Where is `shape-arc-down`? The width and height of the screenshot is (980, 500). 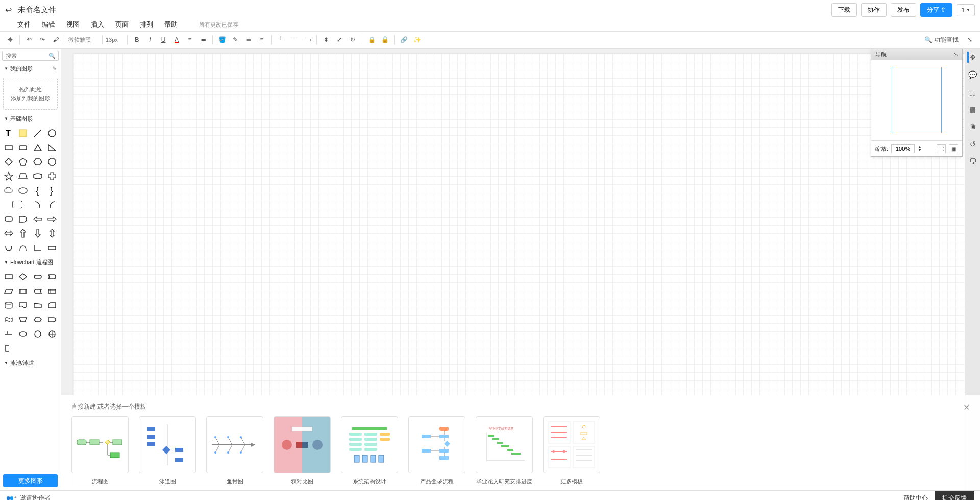 shape-arc-down is located at coordinates (9, 248).